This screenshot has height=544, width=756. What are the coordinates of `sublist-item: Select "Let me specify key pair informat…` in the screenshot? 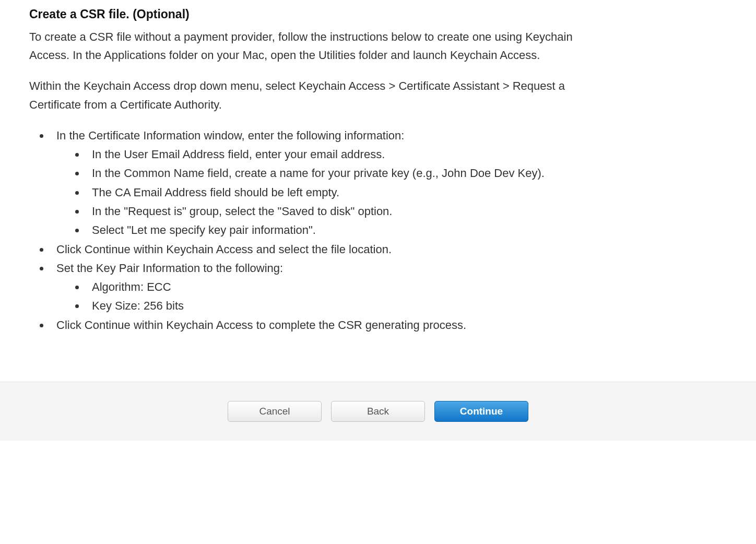 It's located at (365, 230).